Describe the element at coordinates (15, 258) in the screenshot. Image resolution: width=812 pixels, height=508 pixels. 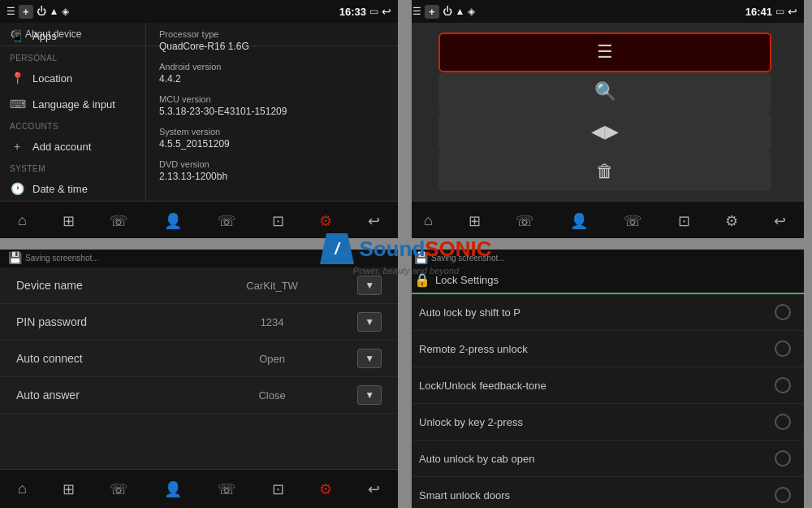
I see `save-icon-bl: 💾` at that location.